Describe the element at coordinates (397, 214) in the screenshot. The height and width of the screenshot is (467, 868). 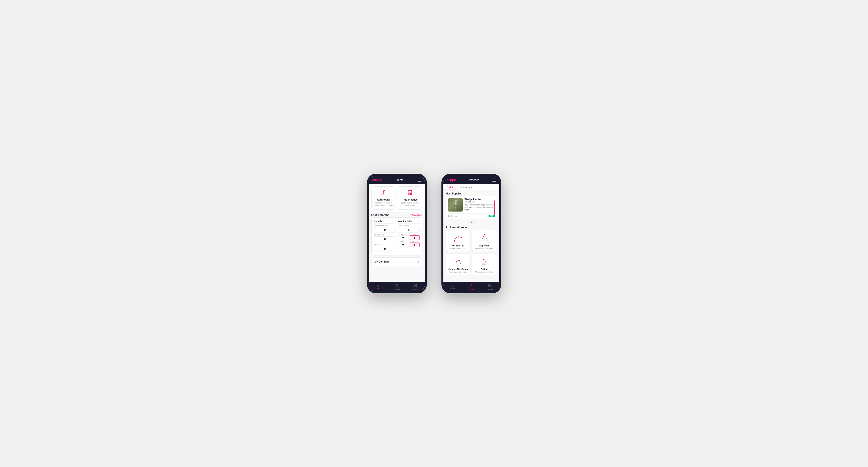
I see `activity-header: Last 3 Months View Activity` at that location.